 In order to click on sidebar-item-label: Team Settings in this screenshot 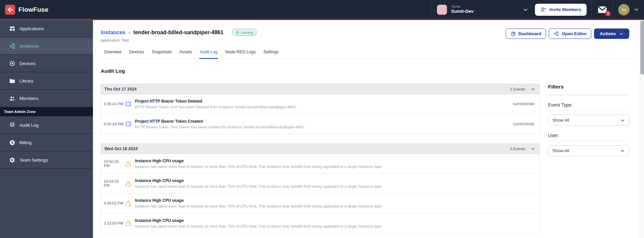, I will do `click(34, 160)`.